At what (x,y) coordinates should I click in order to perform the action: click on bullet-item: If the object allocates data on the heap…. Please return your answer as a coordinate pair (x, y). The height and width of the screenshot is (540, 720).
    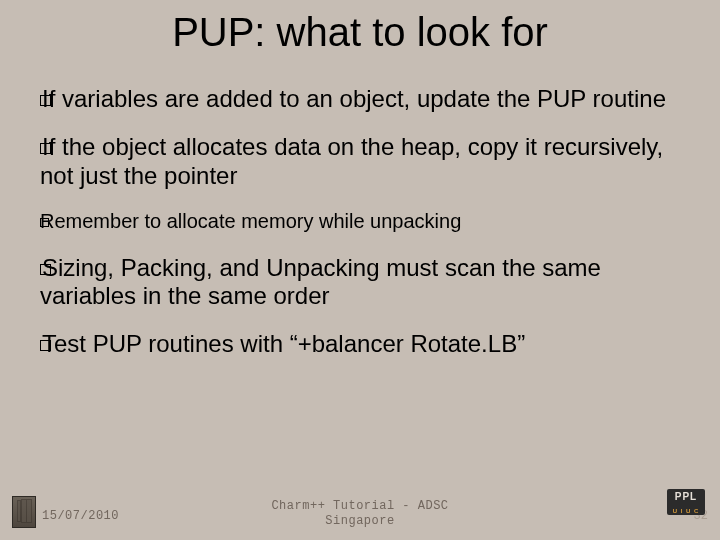
    Looking at the image, I should click on (360, 162).